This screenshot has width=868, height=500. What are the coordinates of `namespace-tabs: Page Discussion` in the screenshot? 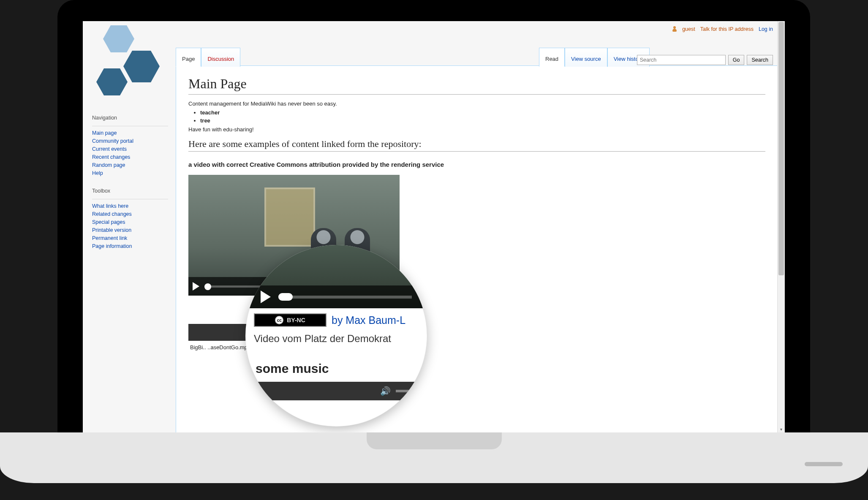 It's located at (208, 57).